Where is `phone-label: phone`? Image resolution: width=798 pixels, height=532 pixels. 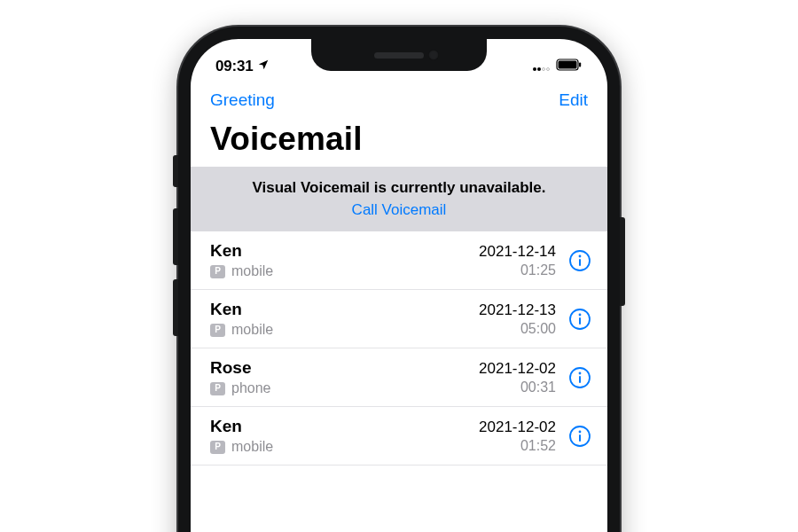
phone-label: phone is located at coordinates (252, 388).